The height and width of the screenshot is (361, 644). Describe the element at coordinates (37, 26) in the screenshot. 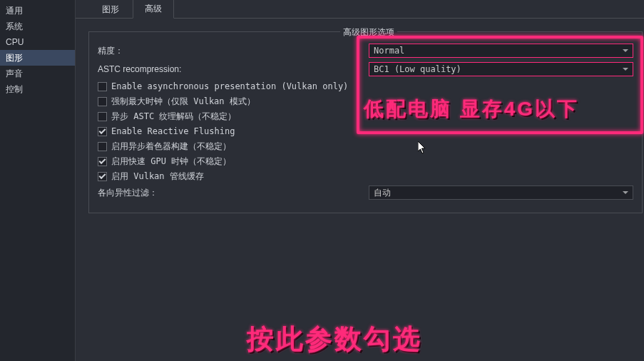

I see `sidebar-item-system: 系统` at that location.